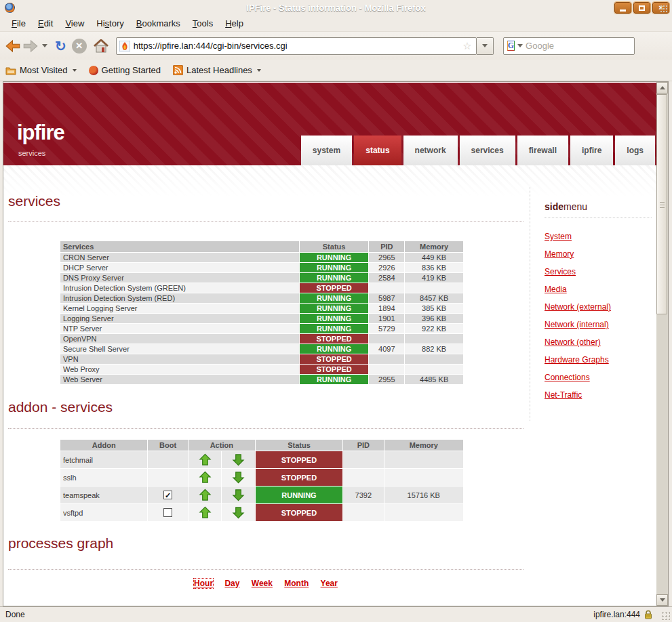 This screenshot has width=672, height=622. Describe the element at coordinates (641, 8) in the screenshot. I see `maximize-button` at that location.